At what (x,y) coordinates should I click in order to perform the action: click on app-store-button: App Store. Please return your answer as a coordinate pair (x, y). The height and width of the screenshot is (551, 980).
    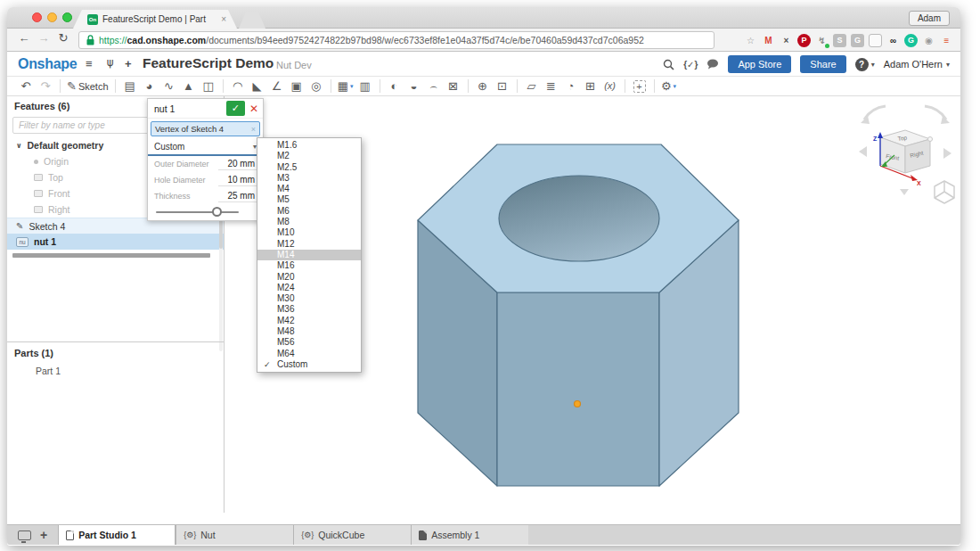
    Looking at the image, I should click on (759, 64).